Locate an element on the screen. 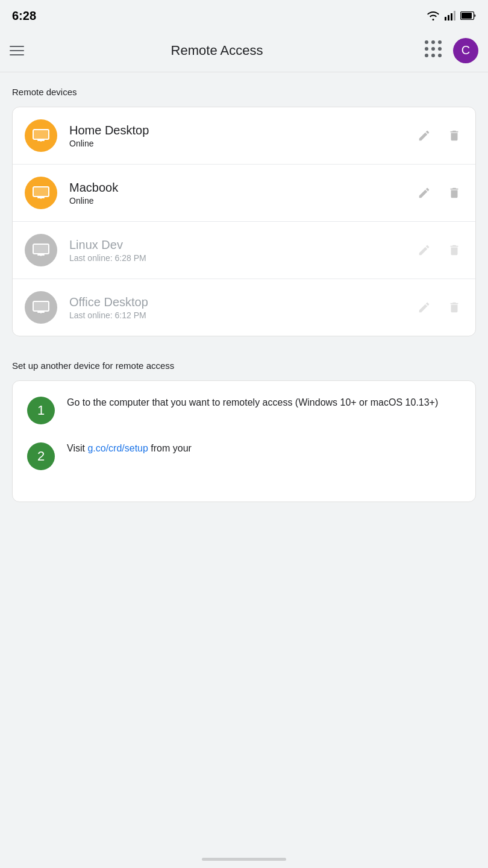 This screenshot has height=868, width=488. device-status-home-desktop: Online is located at coordinates (242, 143).